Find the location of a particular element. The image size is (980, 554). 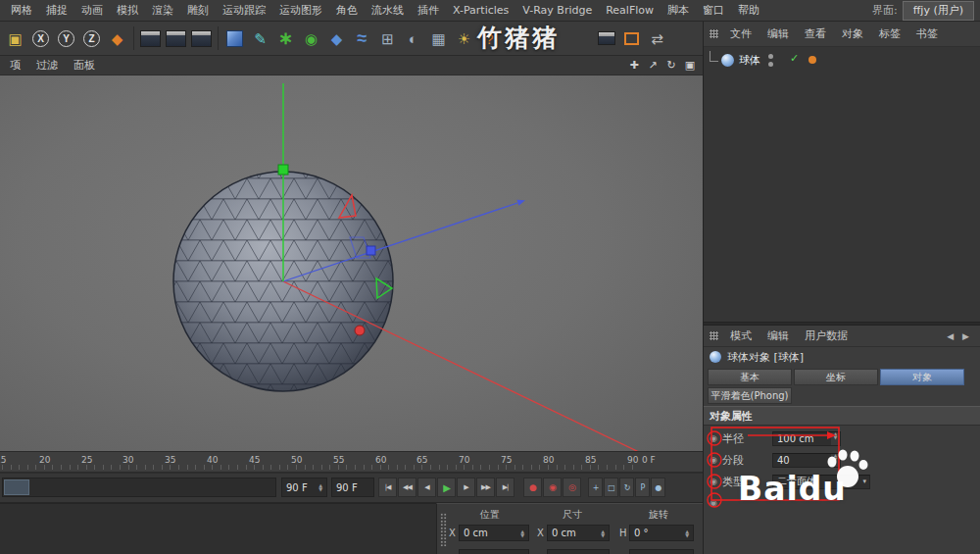

menu-item: 捕捉 is located at coordinates (57, 10).